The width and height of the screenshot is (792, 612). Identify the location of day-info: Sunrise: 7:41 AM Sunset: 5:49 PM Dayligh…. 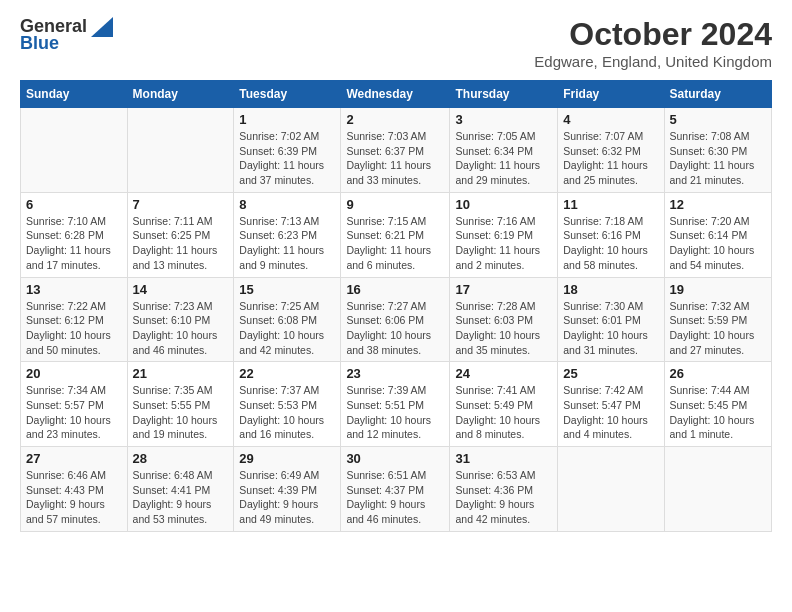
(504, 412).